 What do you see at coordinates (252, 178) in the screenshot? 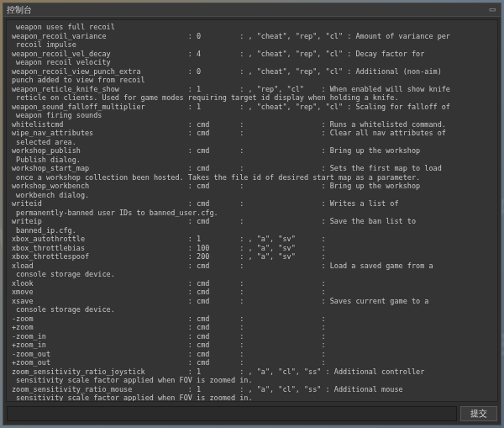
I see `console-line: once a workshop collection been hosted. …` at bounding box center [252, 178].